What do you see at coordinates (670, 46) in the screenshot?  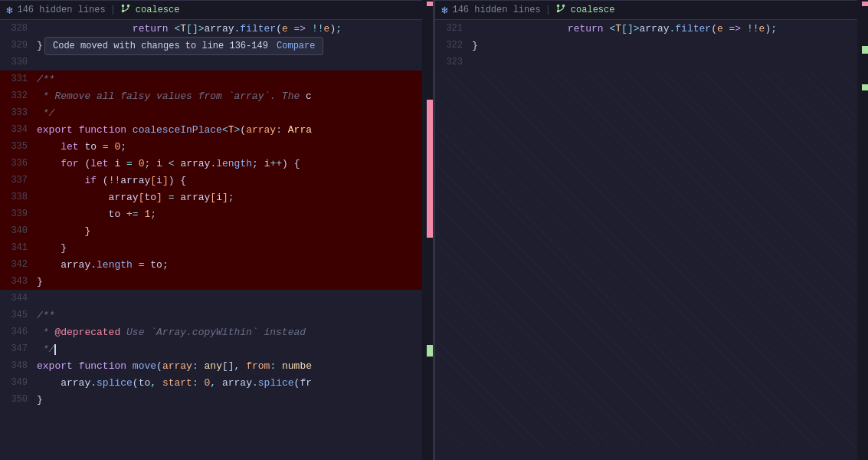 I see `right-line-content-322: }` at bounding box center [670, 46].